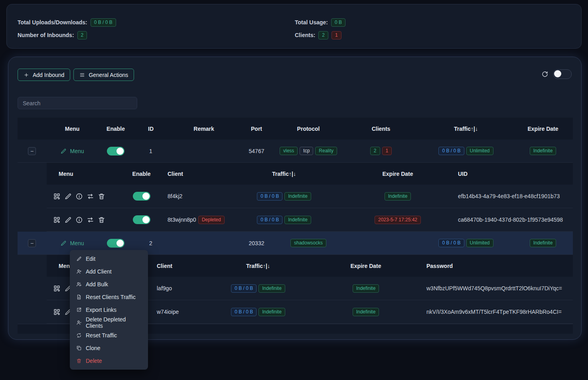  Describe the element at coordinates (85, 196) in the screenshot. I see `client-actions` at that location.